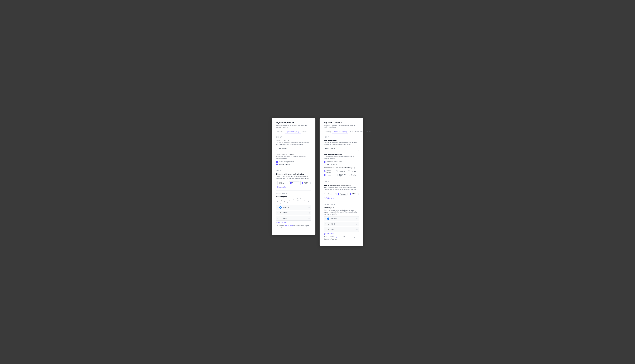 The image size is (635, 364). Describe the element at coordinates (353, 172) in the screenshot. I see `additional-label-2: Zip code` at that location.